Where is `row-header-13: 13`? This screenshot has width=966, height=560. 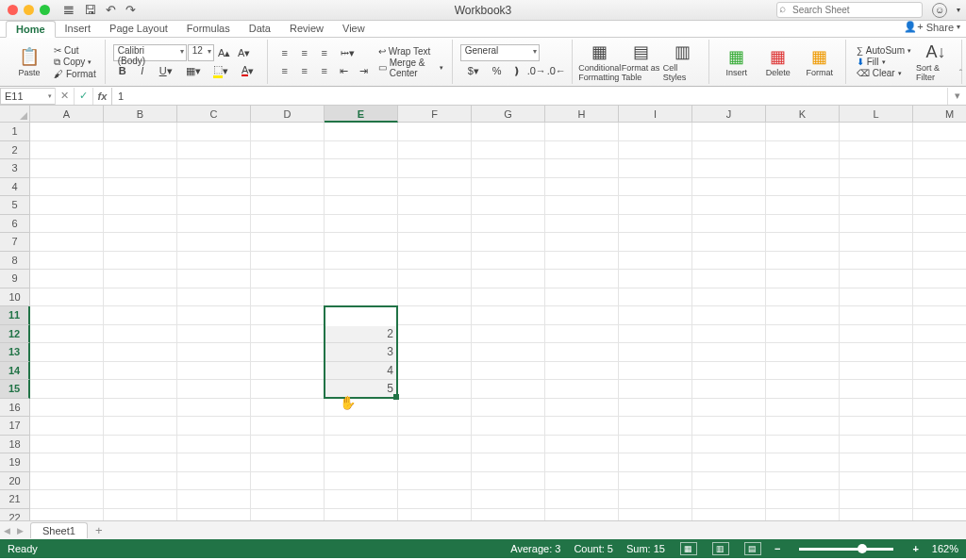
row-header-13: 13 is located at coordinates (15, 353).